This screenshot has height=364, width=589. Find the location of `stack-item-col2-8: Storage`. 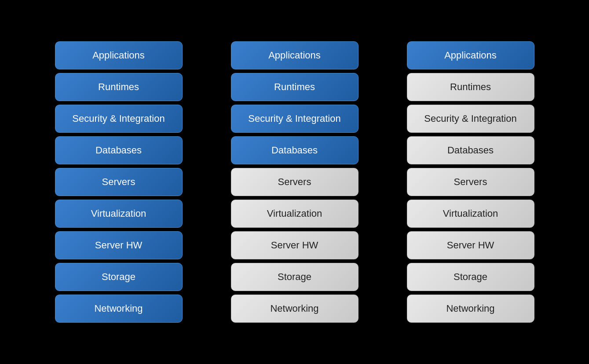

stack-item-col2-8: Storage is located at coordinates (295, 277).